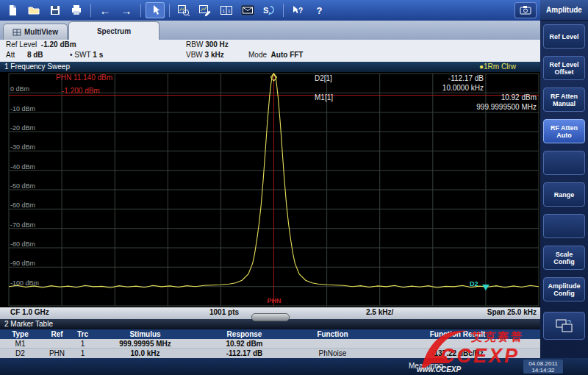 This screenshot has width=588, height=375. I want to click on pointer-icon, so click(155, 10).